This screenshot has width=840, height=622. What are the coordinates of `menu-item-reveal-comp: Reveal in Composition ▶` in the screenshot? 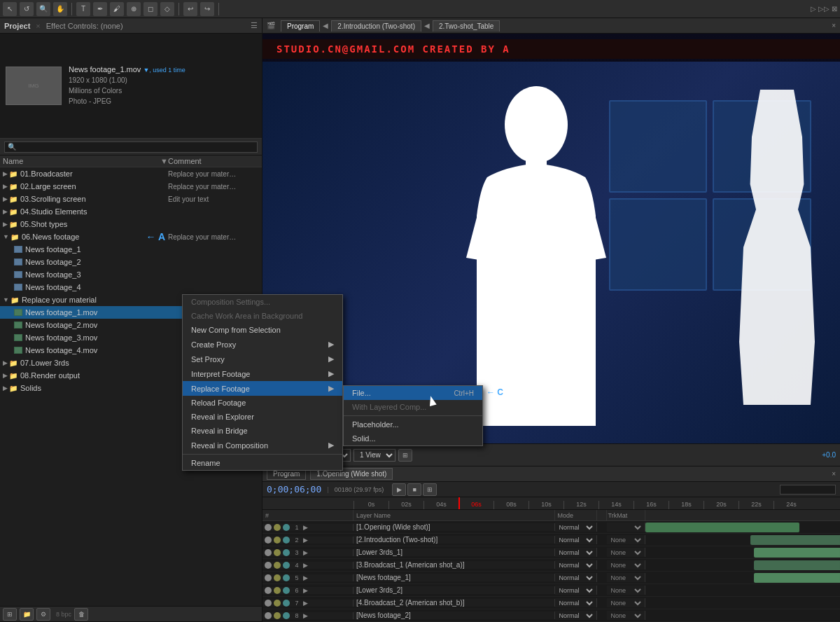 It's located at (262, 445).